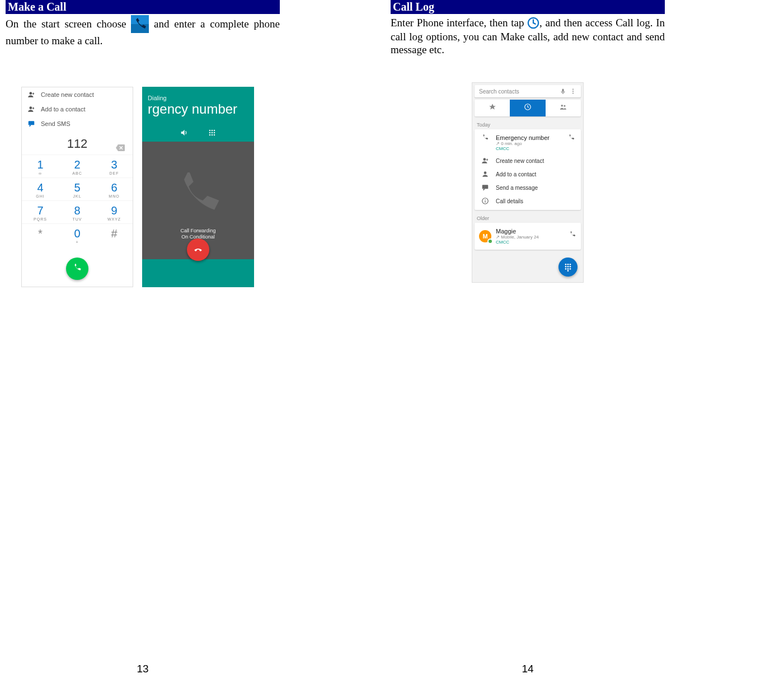 This screenshot has width=784, height=683. Describe the element at coordinates (151, 187) in the screenshot. I see `screenshots-row: Create new contact Add to a contact Send…` at that location.